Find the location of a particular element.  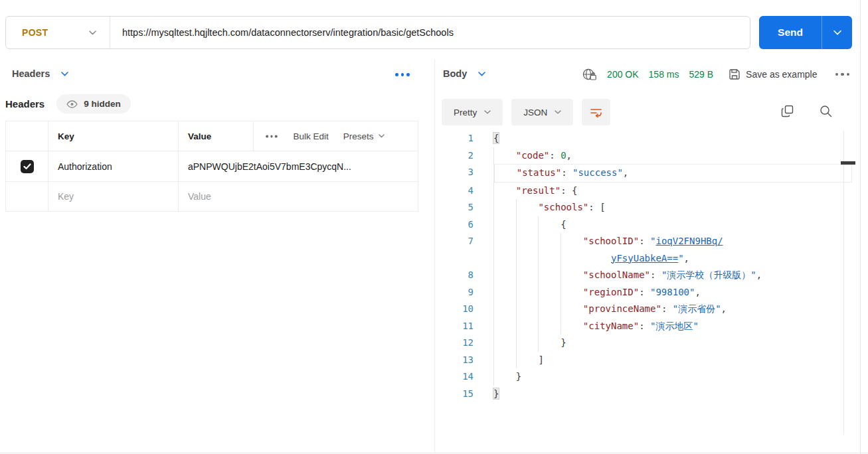

code-token: "schoolName" is located at coordinates (616, 275).